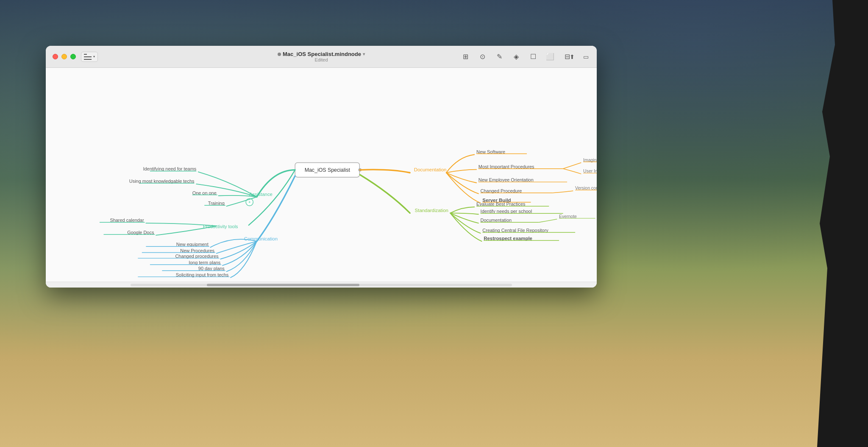 The height and width of the screenshot is (447, 868). Describe the element at coordinates (261, 239) in the screenshot. I see `svg-text: Communication` at that location.